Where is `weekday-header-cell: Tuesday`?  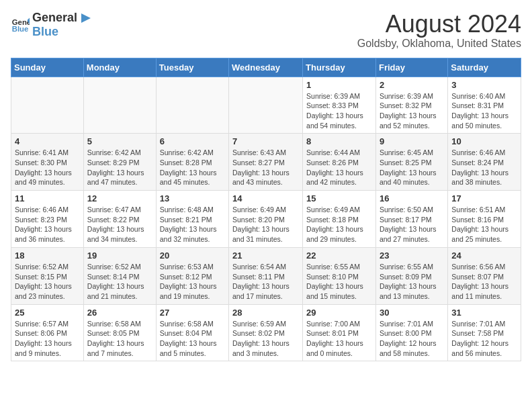
weekday-header-cell: Tuesday is located at coordinates (192, 67).